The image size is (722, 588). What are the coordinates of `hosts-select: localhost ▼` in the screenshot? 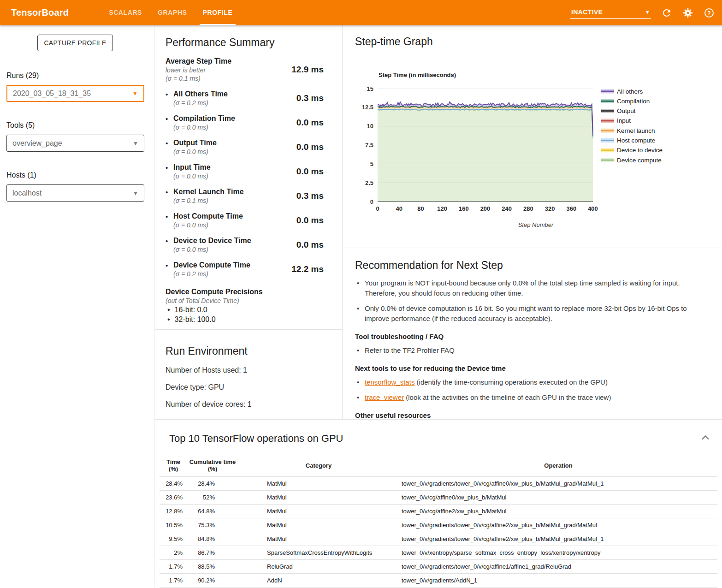 It's located at (76, 193).